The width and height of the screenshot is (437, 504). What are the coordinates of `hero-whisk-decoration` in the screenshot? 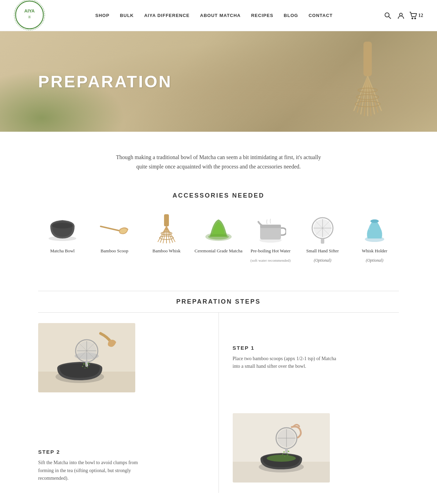 It's located at (368, 81).